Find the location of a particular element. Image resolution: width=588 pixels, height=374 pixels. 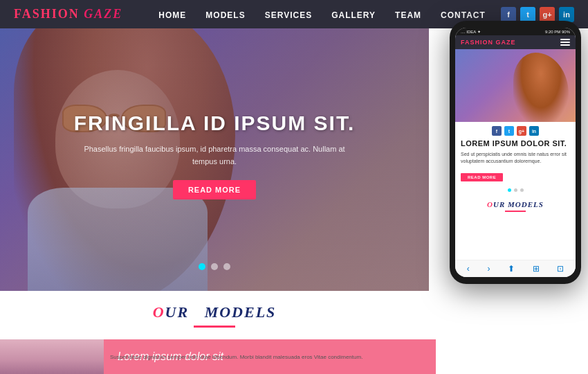

logo-part2: GAZE is located at coordinates (103, 14).